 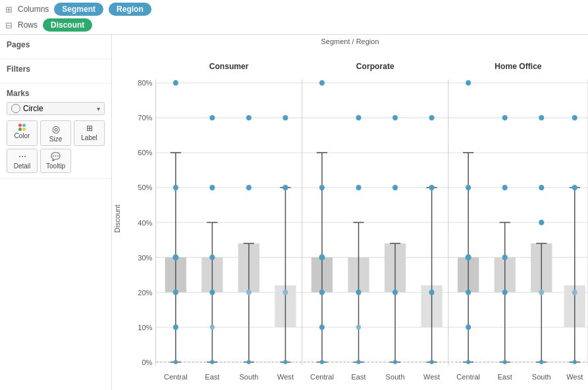 What do you see at coordinates (22, 160) in the screenshot?
I see `detail-button: ⋯ Detail` at bounding box center [22, 160].